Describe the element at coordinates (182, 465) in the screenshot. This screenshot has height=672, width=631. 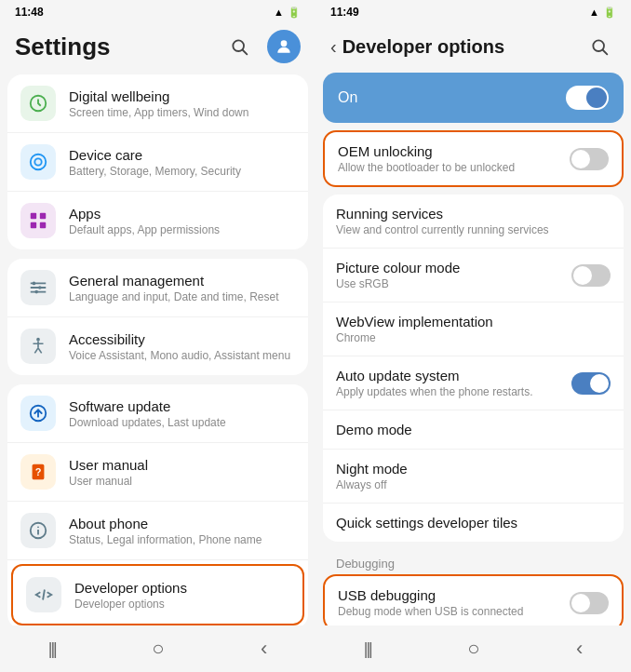
I see `user-manual-title: User manual` at that location.